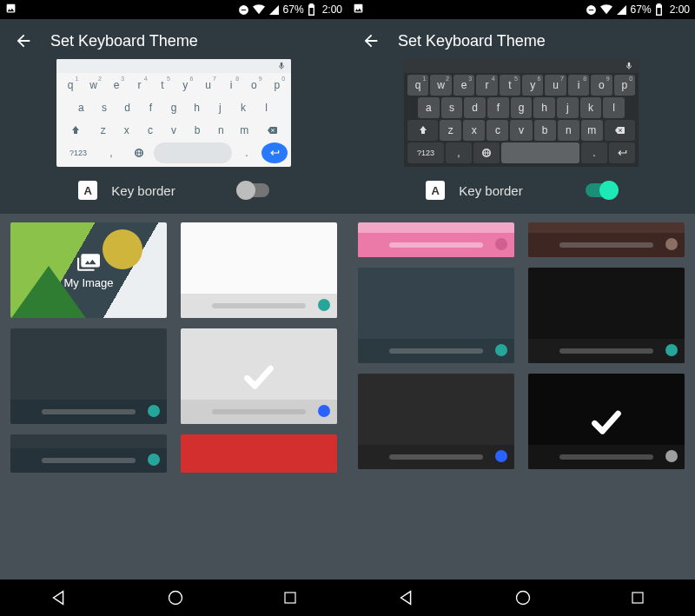  What do you see at coordinates (591, 10) in the screenshot?
I see `dnd-icon` at bounding box center [591, 10].